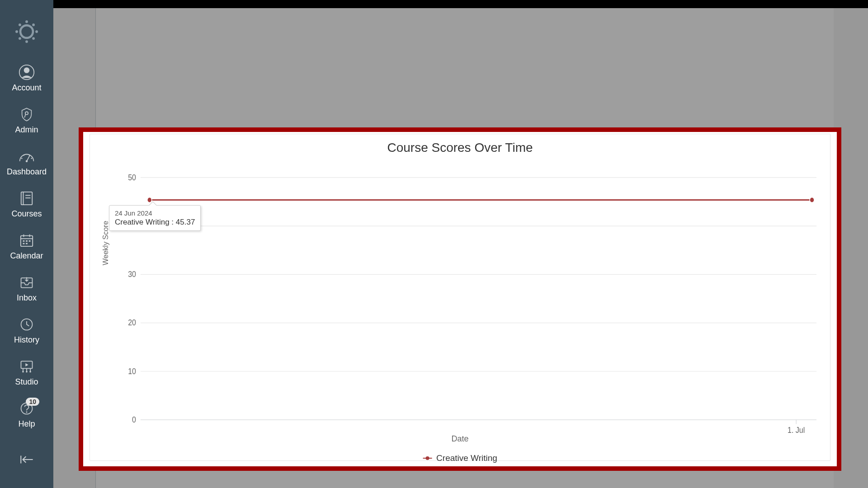 The width and height of the screenshot is (868, 488). I want to click on sidebar-item-label: Inbox, so click(27, 298).